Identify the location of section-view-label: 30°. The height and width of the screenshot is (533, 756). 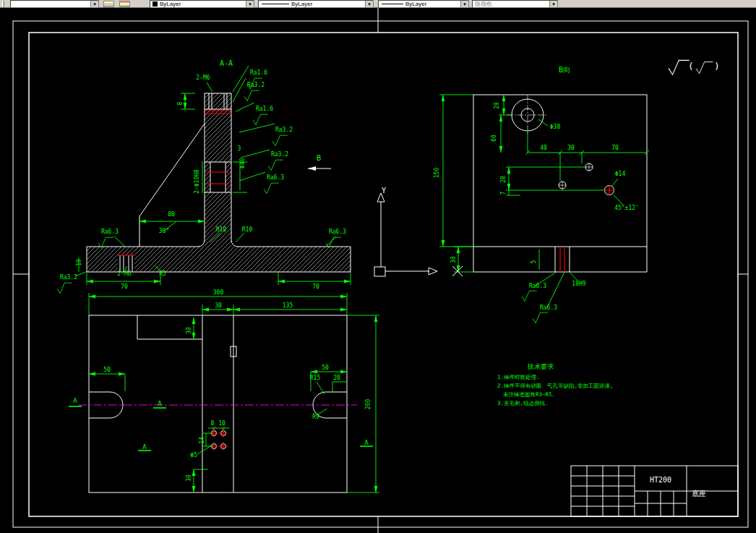
(164, 231).